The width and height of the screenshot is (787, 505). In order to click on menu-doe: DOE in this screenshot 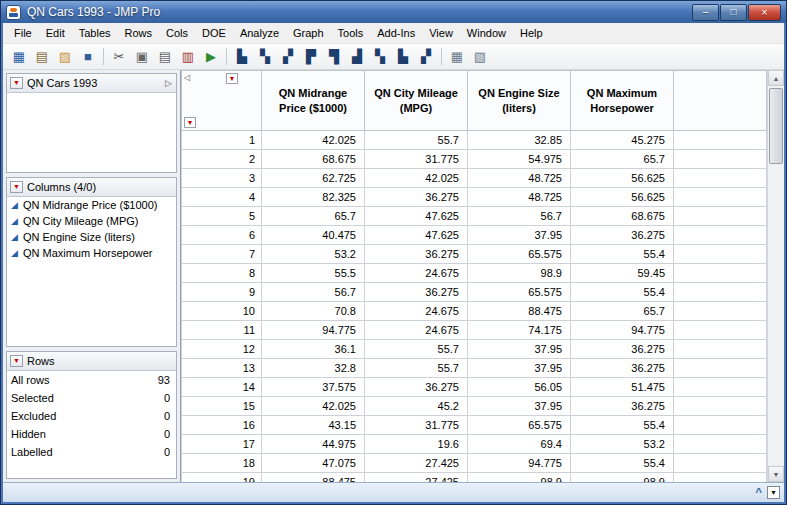, I will do `click(214, 33)`.